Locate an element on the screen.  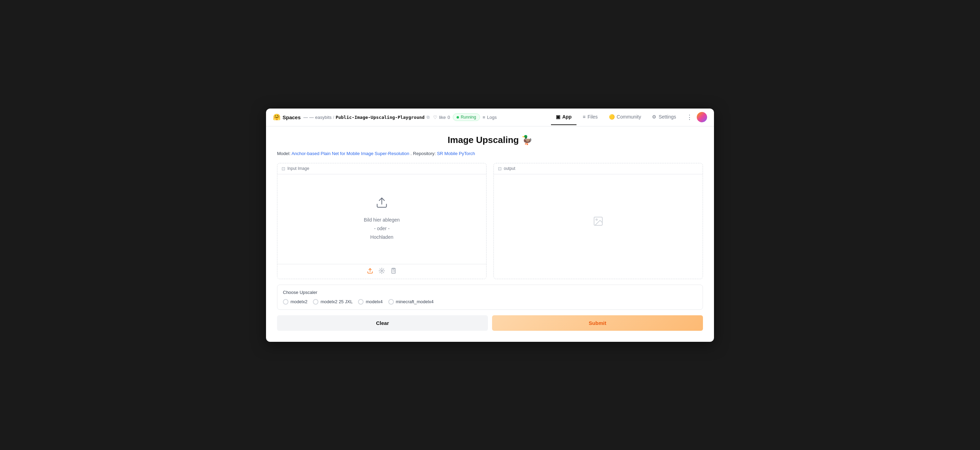
breadcrumb-slash: / is located at coordinates (334, 117).